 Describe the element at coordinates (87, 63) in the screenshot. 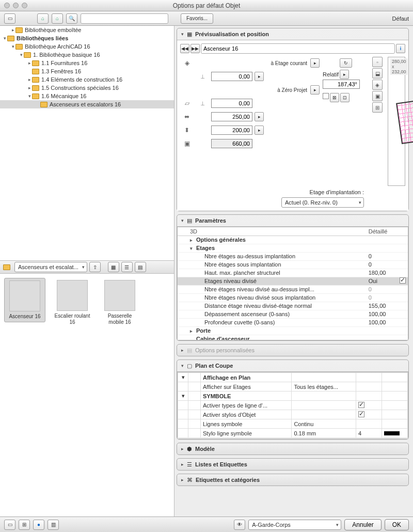

I see `tree-row: ▸1.1 Fournitures 16` at that location.